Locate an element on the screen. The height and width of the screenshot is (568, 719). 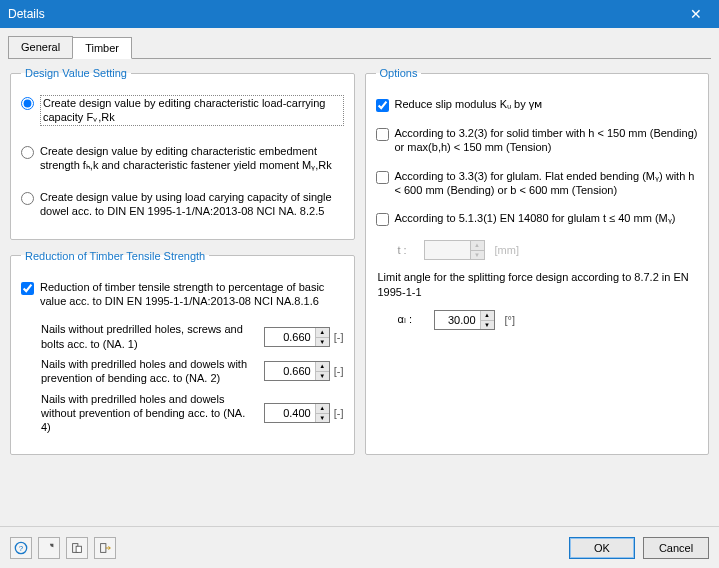
label-o2: According to 3.2(3) for solid timber wit… is located at coordinates (547, 140).